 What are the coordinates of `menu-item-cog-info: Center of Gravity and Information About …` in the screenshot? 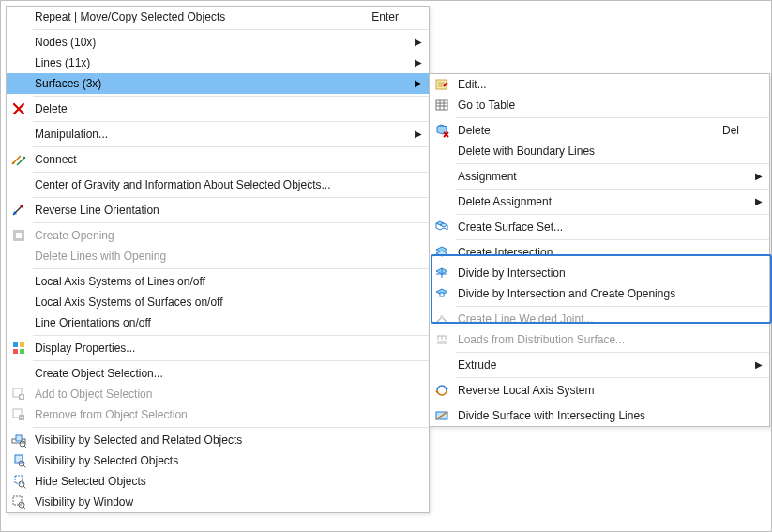 It's located at (218, 185).